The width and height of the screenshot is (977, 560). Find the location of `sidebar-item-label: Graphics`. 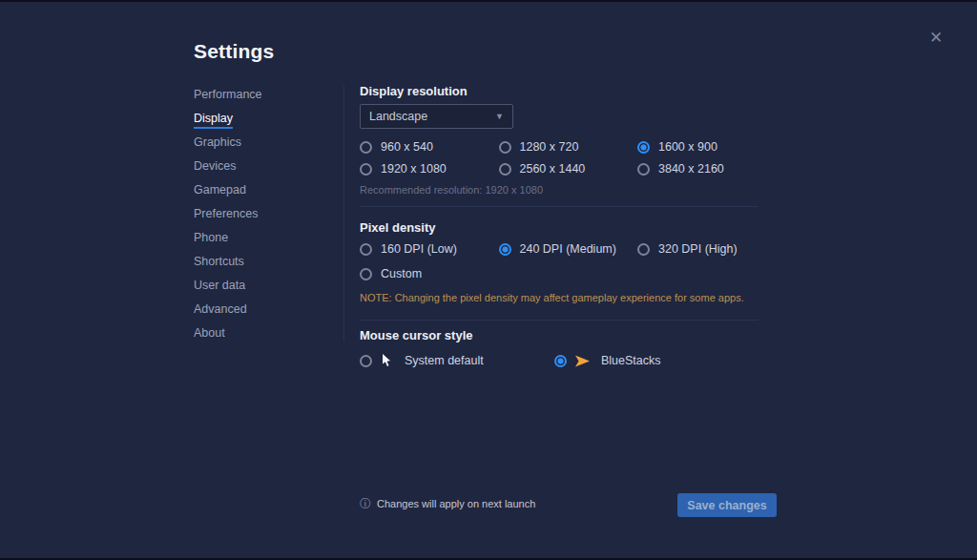

sidebar-item-label: Graphics is located at coordinates (218, 142).